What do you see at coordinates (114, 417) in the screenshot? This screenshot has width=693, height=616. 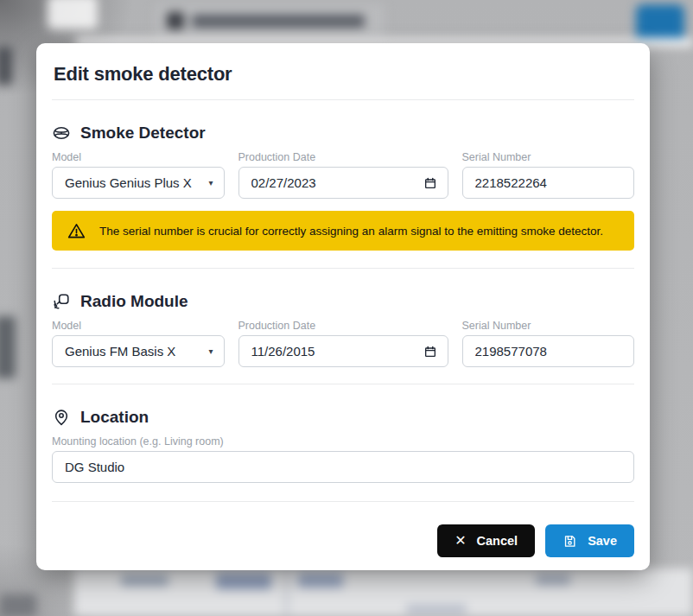 I see `section-title: Location` at bounding box center [114, 417].